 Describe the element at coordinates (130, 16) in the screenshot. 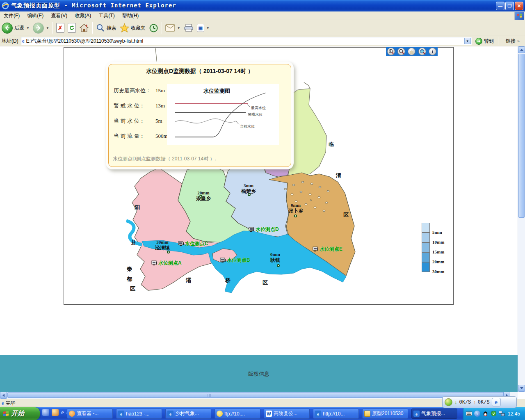

I see `menu-help: 帮助(H)` at that location.